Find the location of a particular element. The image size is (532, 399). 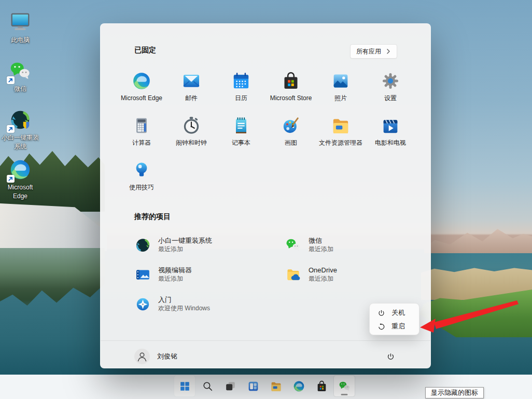

mail-icon is located at coordinates (191, 81).